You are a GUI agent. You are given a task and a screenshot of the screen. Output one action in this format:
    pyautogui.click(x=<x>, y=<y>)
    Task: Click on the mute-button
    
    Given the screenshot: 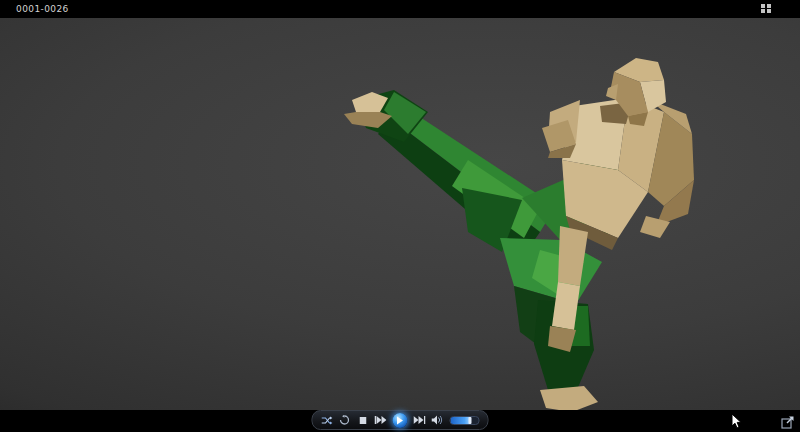 What is the action you would take?
    pyautogui.click(x=438, y=420)
    